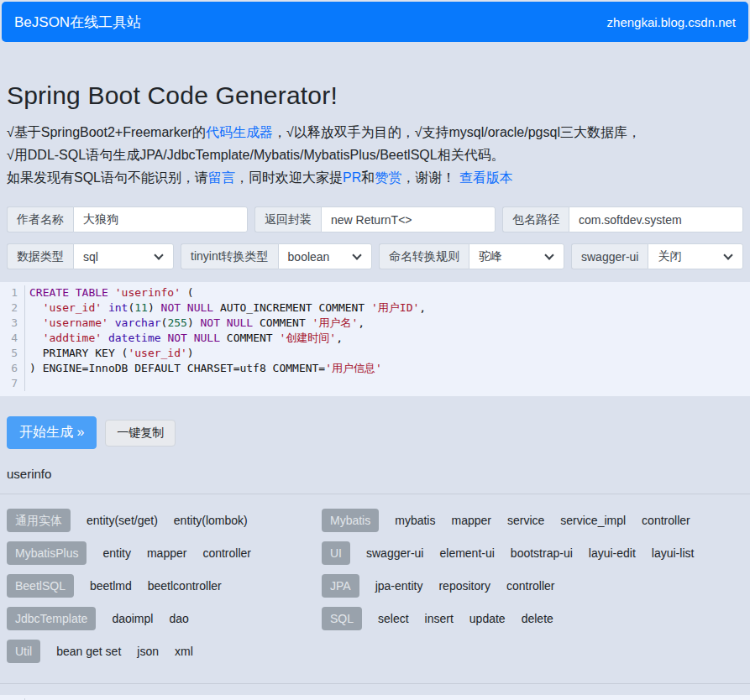 This screenshot has width=750, height=700. I want to click on generator-item: service, so click(526, 520).